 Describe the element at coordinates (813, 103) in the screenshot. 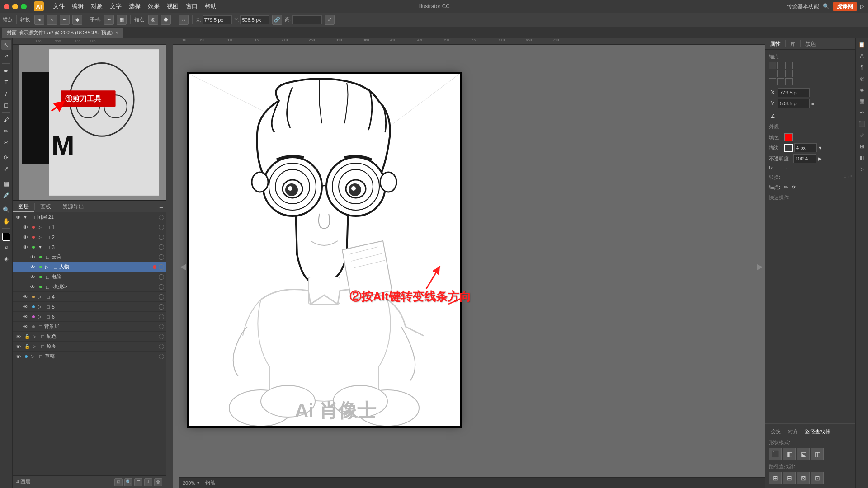

I see `y-expand-icon: ≡` at that location.